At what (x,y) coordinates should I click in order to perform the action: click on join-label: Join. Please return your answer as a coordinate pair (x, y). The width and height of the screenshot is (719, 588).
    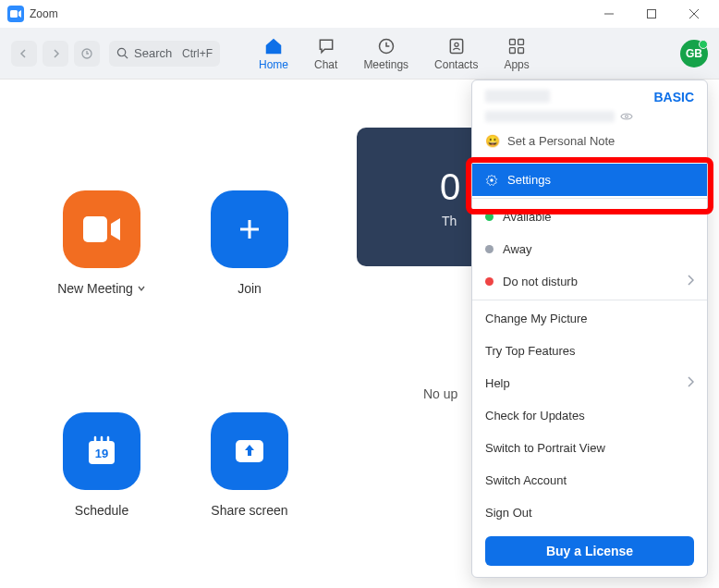
    Looking at the image, I should click on (250, 288).